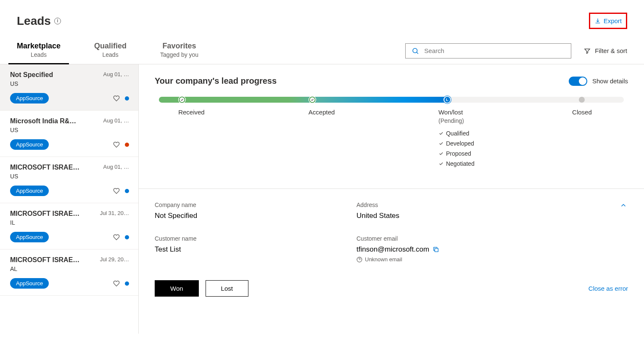  Describe the element at coordinates (243, 216) in the screenshot. I see `company-name-value: Not Specified` at that location.